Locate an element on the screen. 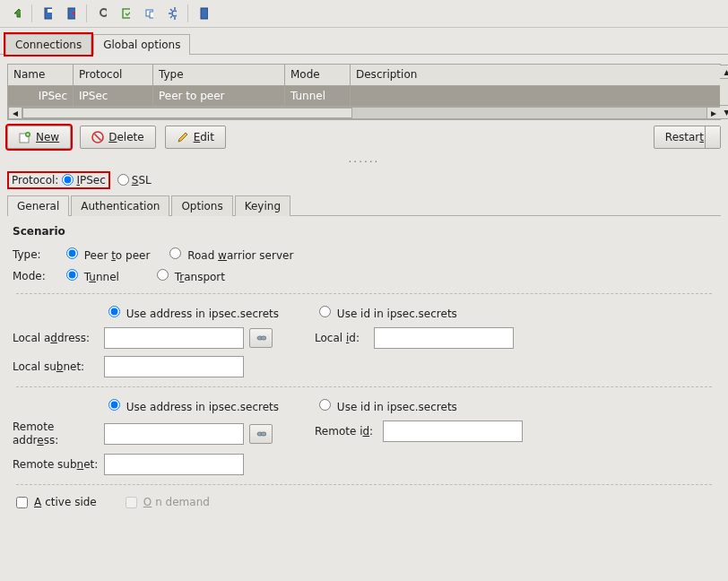 This screenshot has height=581, width=728. local-address-label: Local address: is located at coordinates (56, 338).